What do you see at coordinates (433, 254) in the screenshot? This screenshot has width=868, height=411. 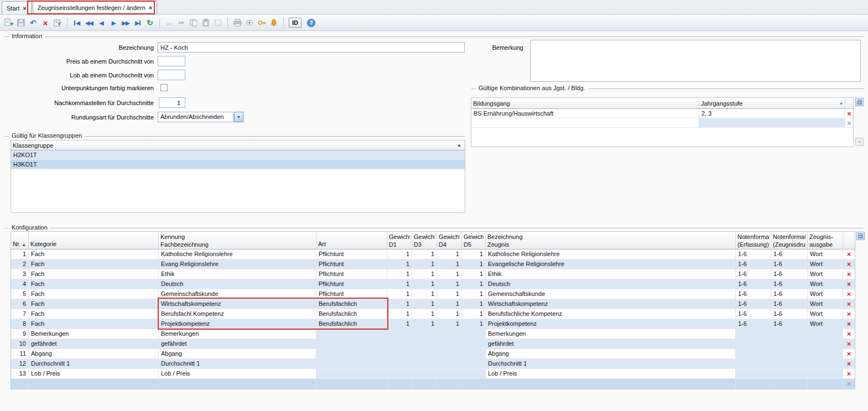 I see `table-row: 1FachKatholische ReligionslehrePflichtun…` at bounding box center [433, 254].